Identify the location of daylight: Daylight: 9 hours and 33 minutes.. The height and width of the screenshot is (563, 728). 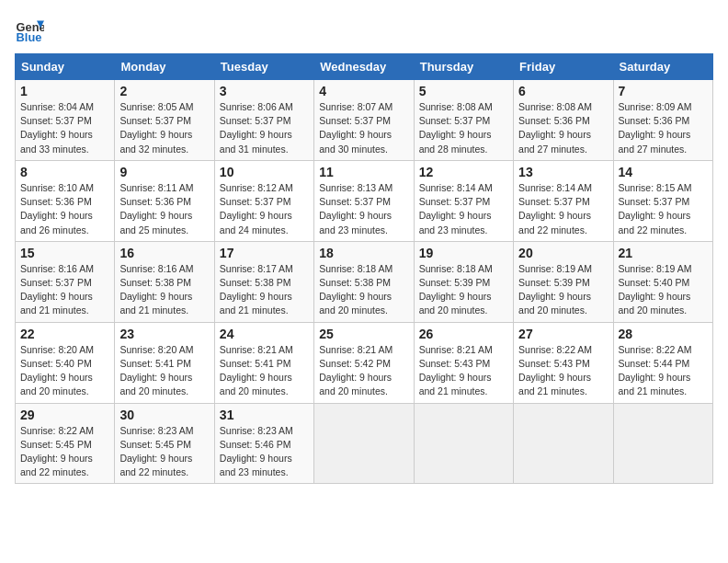
(64, 142).